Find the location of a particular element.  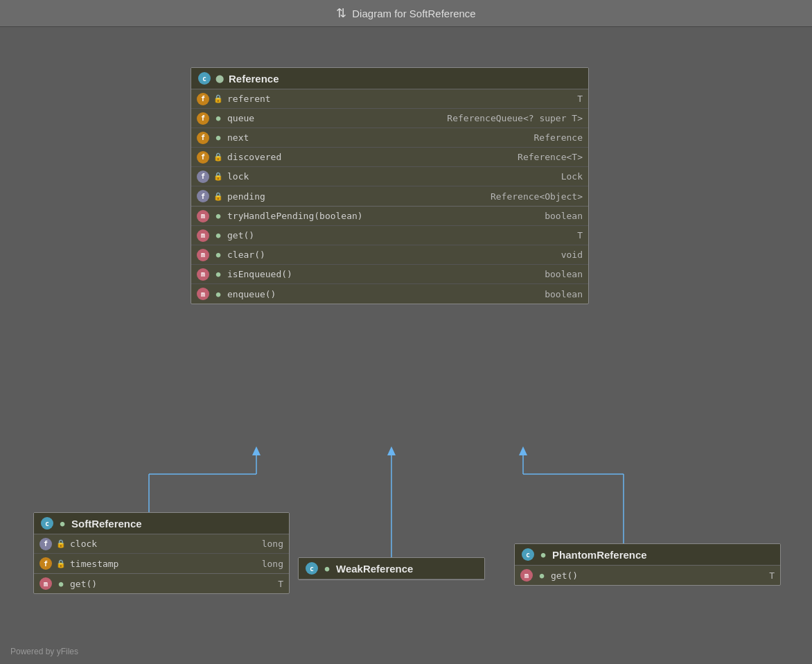

softreference-fields: f 🔒 clock long f 🔒 timestamp long is located at coordinates (161, 554).